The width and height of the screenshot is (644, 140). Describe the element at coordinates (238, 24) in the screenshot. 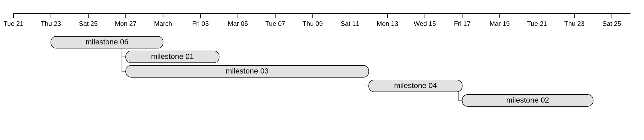

I see `axis-tick-label: Mar 05` at that location.